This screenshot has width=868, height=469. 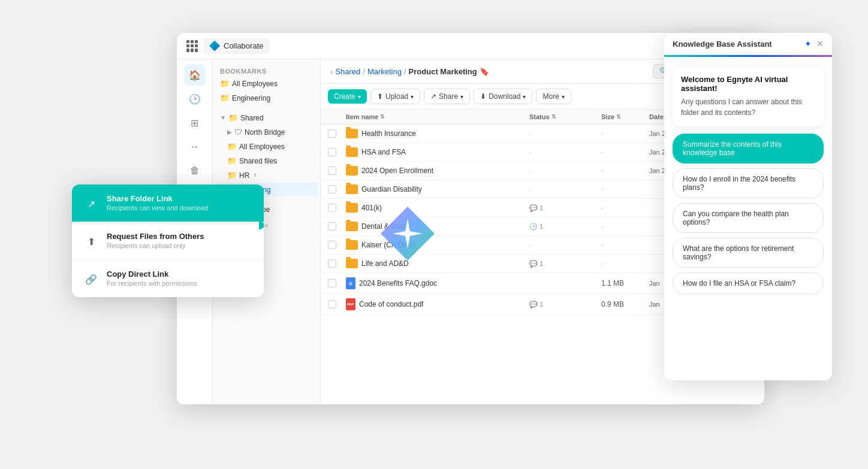 I want to click on tree-item-hr: 📁 HR ↑, so click(x=266, y=175).